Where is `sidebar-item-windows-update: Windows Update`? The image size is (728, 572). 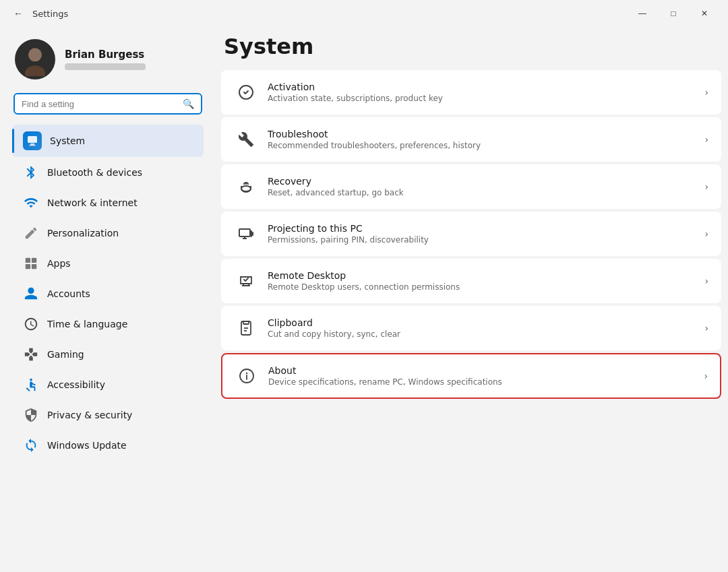
sidebar-item-windows-update: Windows Update is located at coordinates (108, 445).